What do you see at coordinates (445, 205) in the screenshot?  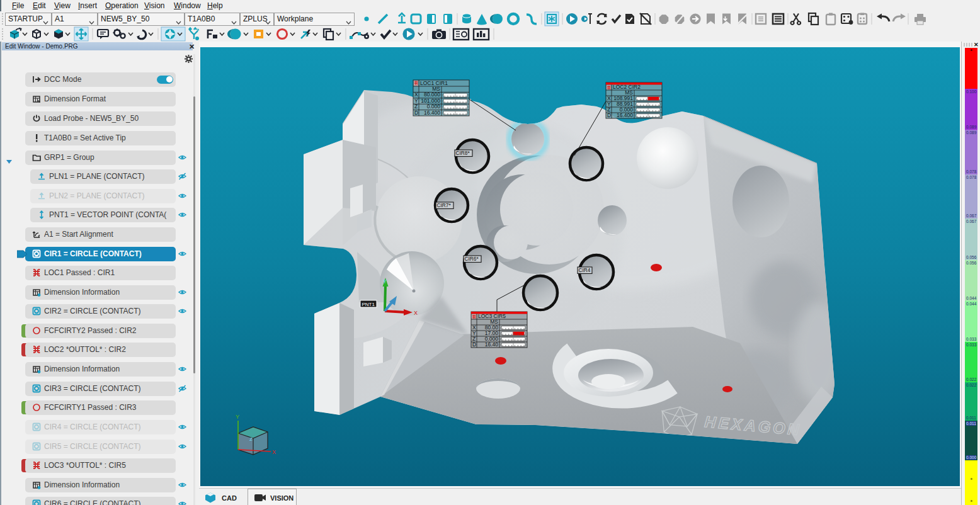 I see `svg-text: CIR7*` at bounding box center [445, 205].